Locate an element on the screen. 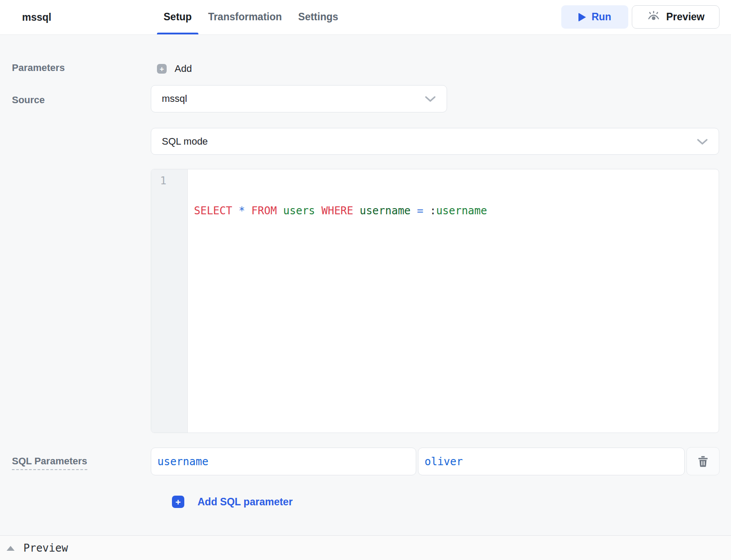 This screenshot has width=731, height=560. sql-parameters-label: SQL Parameters is located at coordinates (49, 463).